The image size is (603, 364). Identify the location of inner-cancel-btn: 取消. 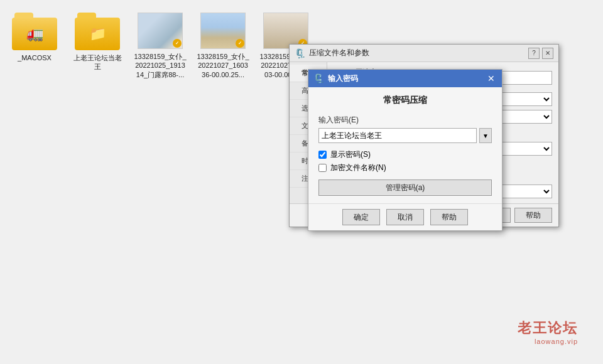
(405, 217).